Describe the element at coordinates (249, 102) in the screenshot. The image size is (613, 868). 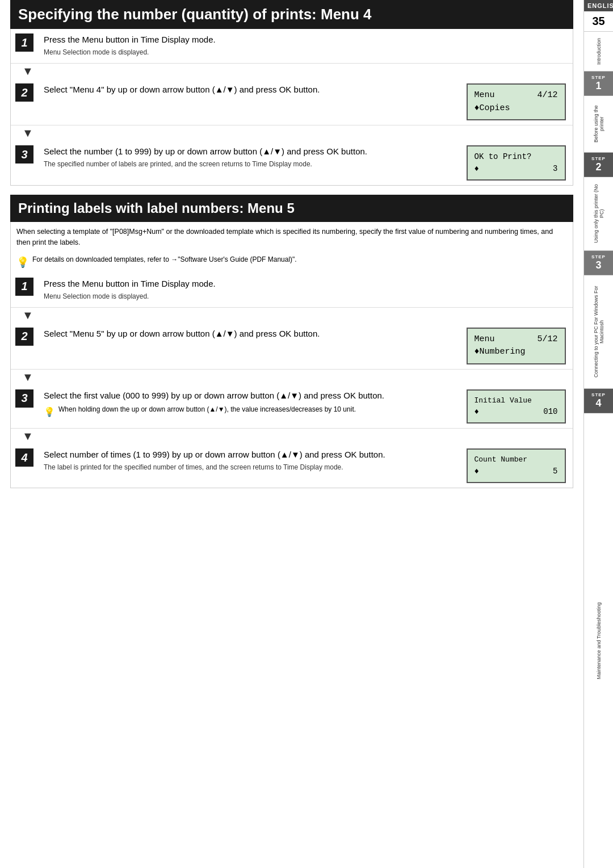
I see `step2-content: Select "Menu 4" by up or down arrow butt…` at that location.